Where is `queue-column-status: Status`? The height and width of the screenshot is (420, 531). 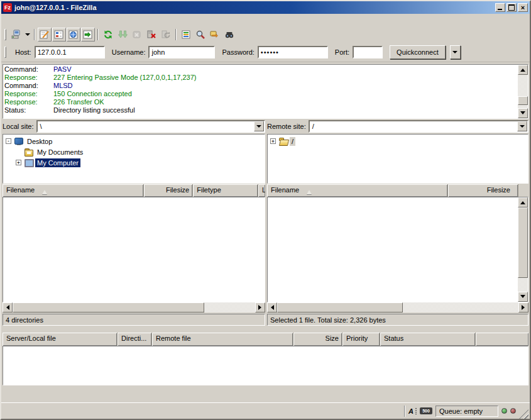
queue-column-status: Status is located at coordinates (428, 340).